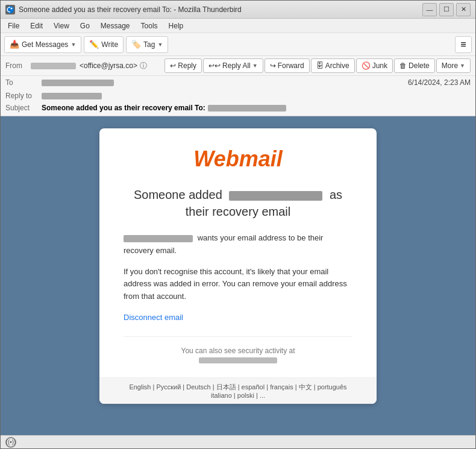 This screenshot has height=449, width=476. I want to click on from-label: From, so click(17, 66).